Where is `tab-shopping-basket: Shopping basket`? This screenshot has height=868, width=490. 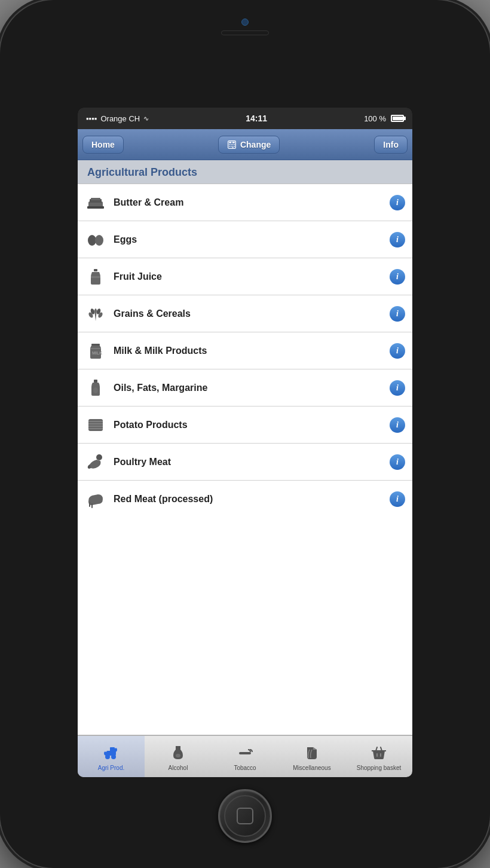 tab-shopping-basket: Shopping basket is located at coordinates (379, 757).